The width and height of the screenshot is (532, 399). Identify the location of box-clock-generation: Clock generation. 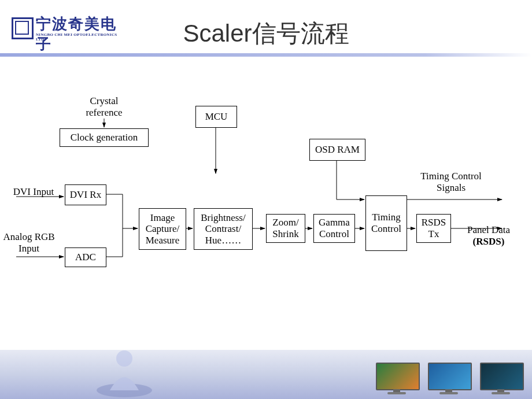
(104, 138).